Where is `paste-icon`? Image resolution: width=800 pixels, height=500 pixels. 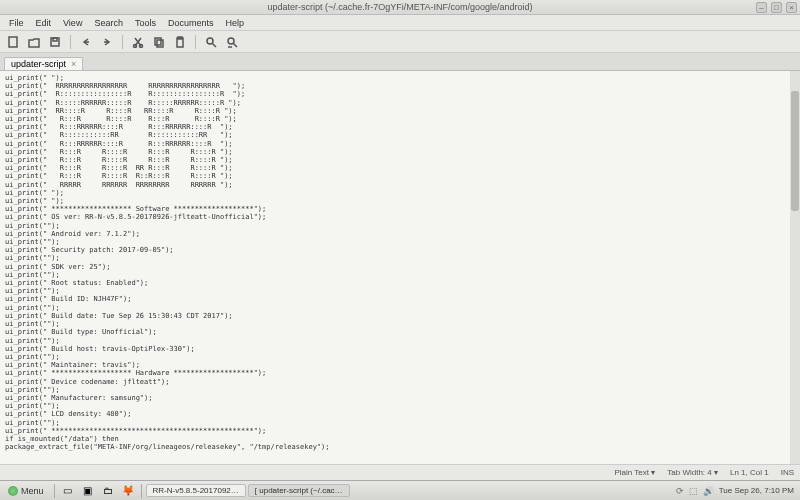
paste-icon is located at coordinates (180, 42).